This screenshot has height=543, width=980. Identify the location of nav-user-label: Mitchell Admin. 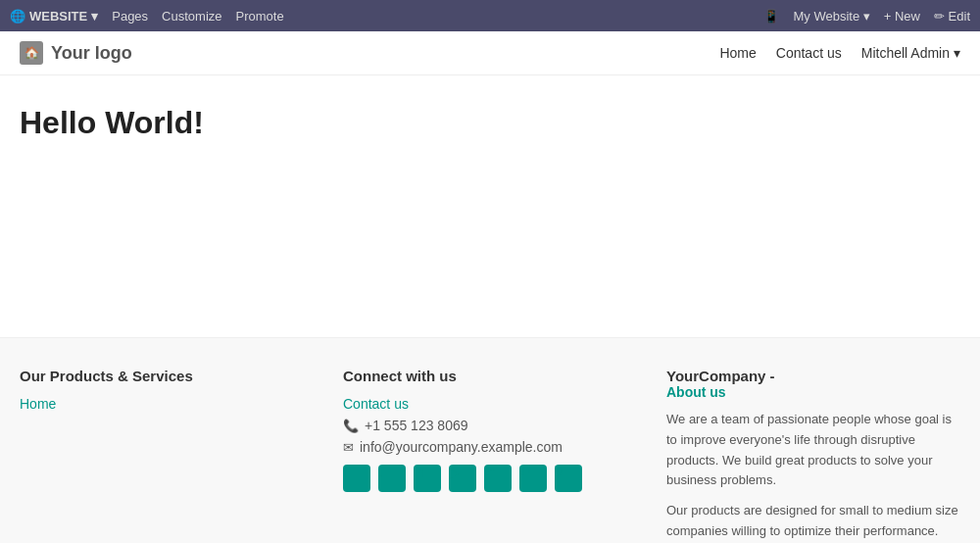
(906, 53).